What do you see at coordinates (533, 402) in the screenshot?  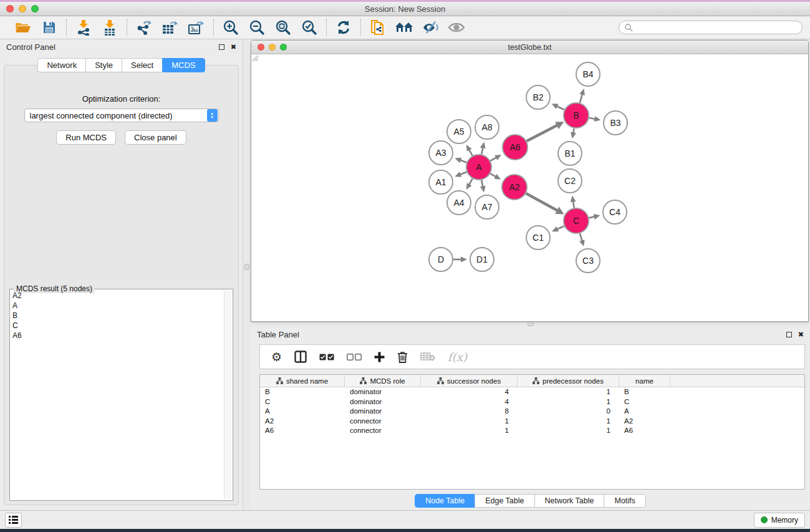 I see `table-row: Cdominator41C` at bounding box center [533, 402].